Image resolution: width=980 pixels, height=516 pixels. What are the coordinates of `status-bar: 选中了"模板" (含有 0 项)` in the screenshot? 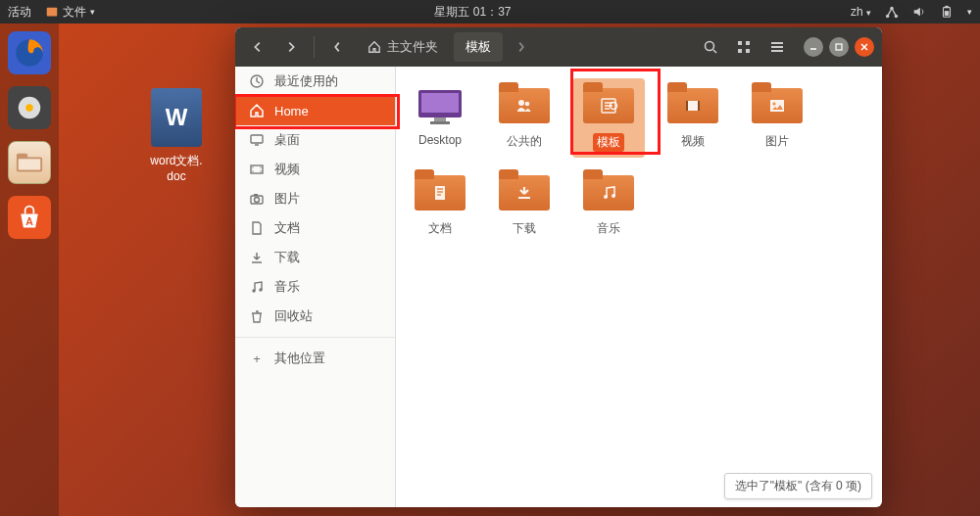 It's located at (798, 486).